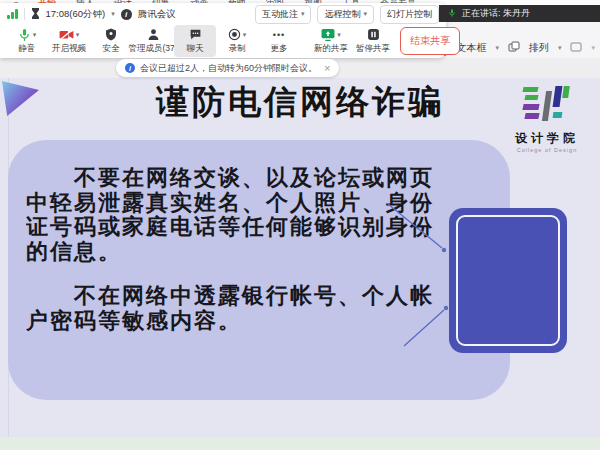 The height and width of the screenshot is (450, 600). I want to click on meeting-app-name: 腾讯会议, so click(157, 14).